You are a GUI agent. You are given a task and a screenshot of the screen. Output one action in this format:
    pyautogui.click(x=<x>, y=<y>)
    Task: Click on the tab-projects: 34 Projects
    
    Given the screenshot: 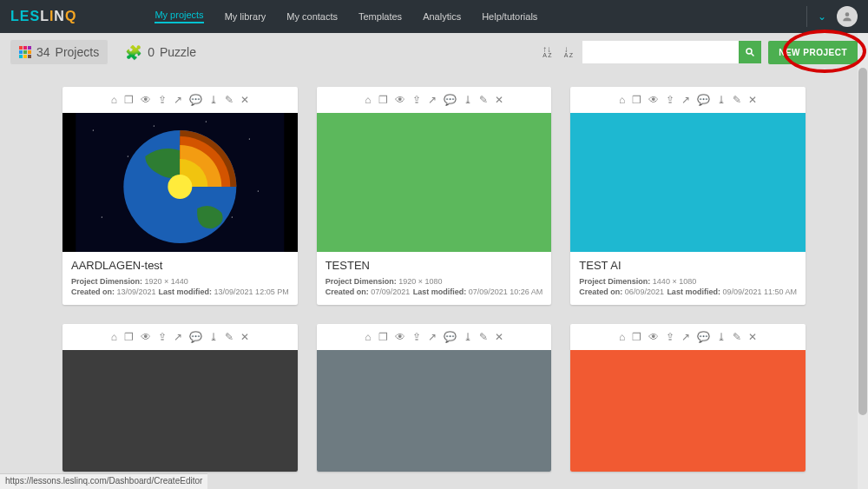 What is the action you would take?
    pyautogui.click(x=59, y=52)
    